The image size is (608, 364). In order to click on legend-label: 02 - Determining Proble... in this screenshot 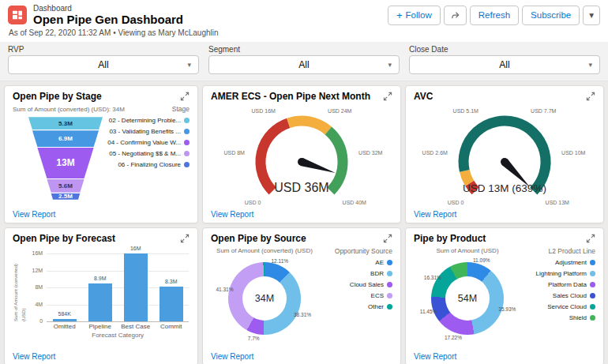, I will do `click(145, 120)`.